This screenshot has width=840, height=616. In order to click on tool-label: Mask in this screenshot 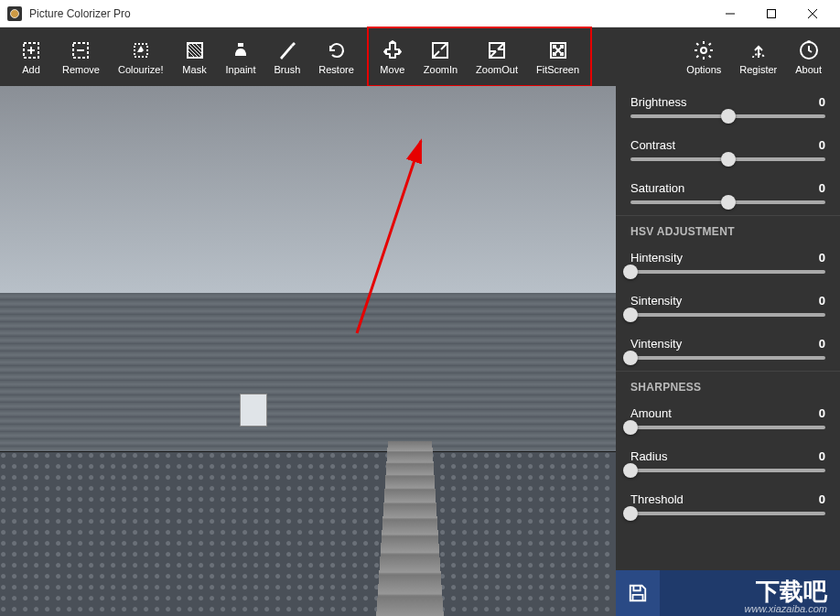, I will do `click(194, 70)`.